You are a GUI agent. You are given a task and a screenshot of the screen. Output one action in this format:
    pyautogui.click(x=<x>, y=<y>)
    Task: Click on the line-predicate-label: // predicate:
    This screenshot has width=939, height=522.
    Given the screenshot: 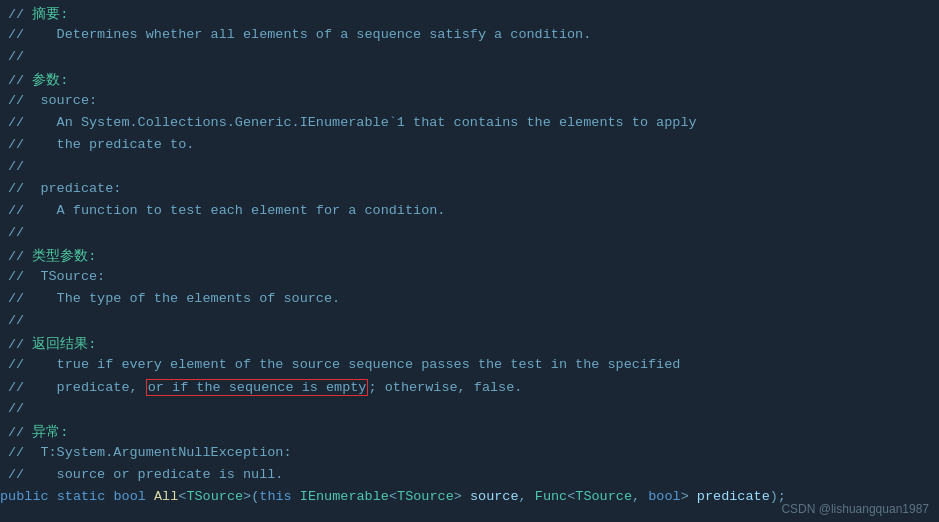 What is the action you would take?
    pyautogui.click(x=470, y=191)
    